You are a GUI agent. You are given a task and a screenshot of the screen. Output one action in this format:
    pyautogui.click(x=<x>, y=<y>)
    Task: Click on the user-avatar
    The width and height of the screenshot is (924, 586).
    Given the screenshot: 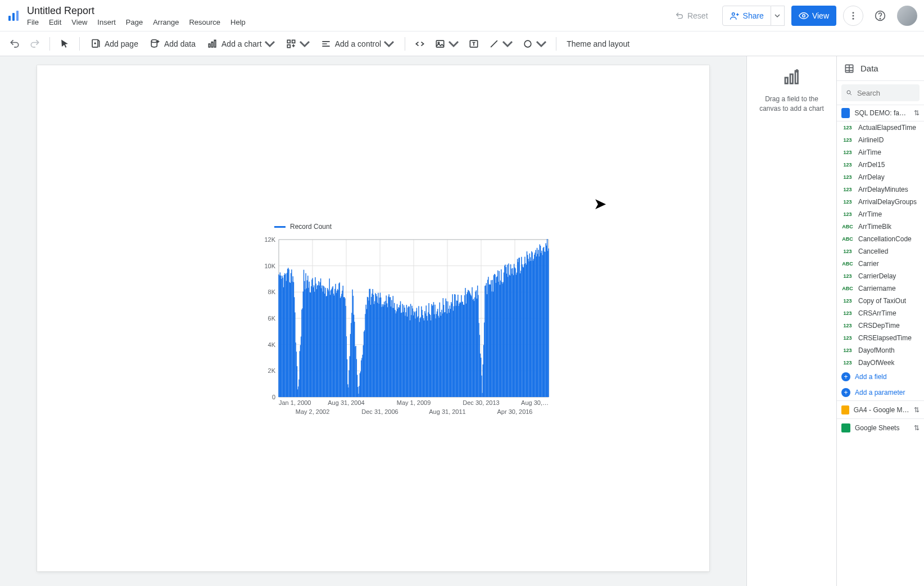 What is the action you would take?
    pyautogui.click(x=907, y=16)
    